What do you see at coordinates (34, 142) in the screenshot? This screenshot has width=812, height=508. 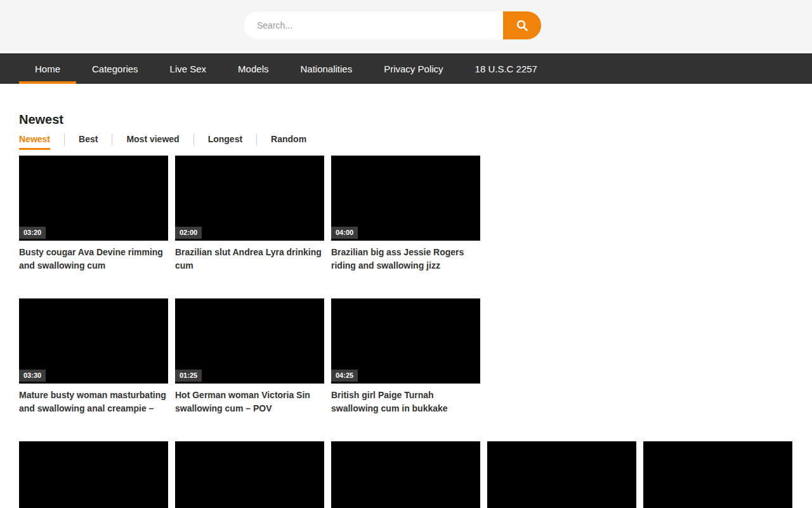 I see `tab-newest: Newest` at bounding box center [34, 142].